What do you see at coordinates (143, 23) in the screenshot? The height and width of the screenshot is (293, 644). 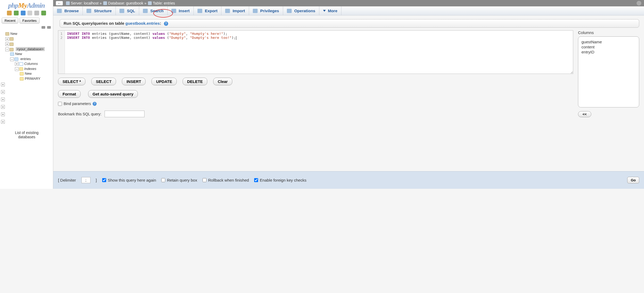 I see `table-link: guestbook.entries` at bounding box center [143, 23].